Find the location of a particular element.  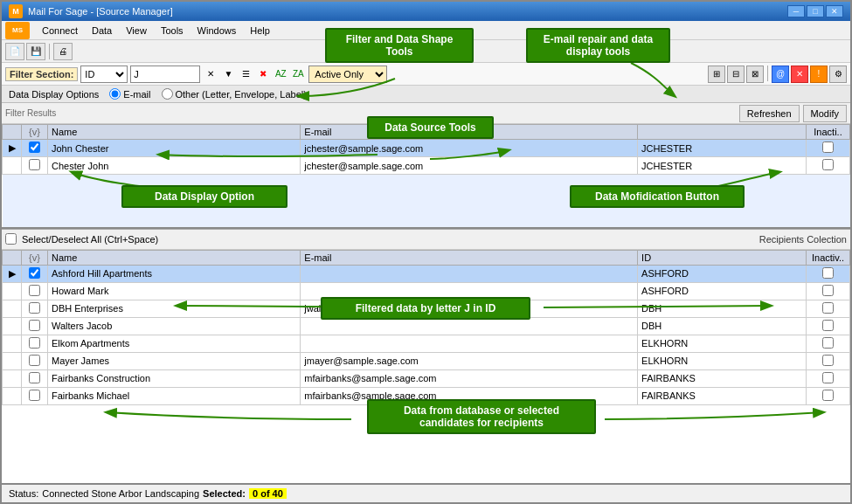

filter-section-label: Filter Section: is located at coordinates (42, 74).